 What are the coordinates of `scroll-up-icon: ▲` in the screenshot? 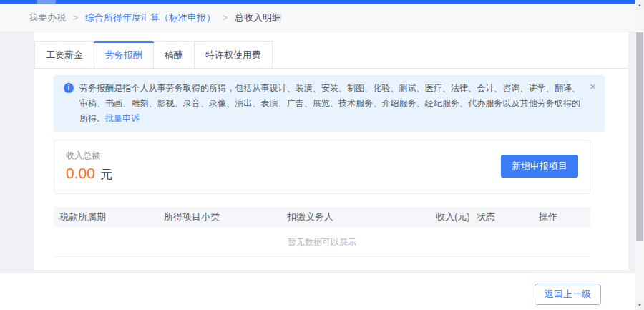 It's located at (640, 5).